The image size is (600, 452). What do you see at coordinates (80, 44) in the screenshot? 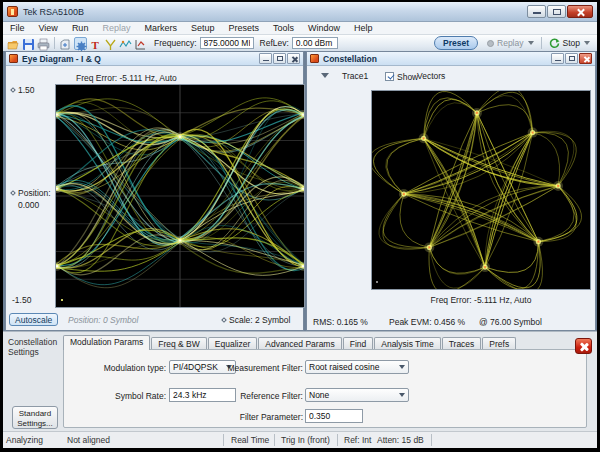
I see `settings-gear-icon` at bounding box center [80, 44].